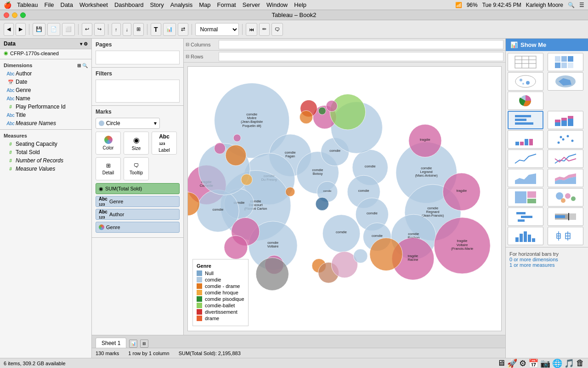 Image resolution: width=588 pixels, height=368 pixels. Describe the element at coordinates (571, 5) in the screenshot. I see `search-icon: 🔍` at that location.